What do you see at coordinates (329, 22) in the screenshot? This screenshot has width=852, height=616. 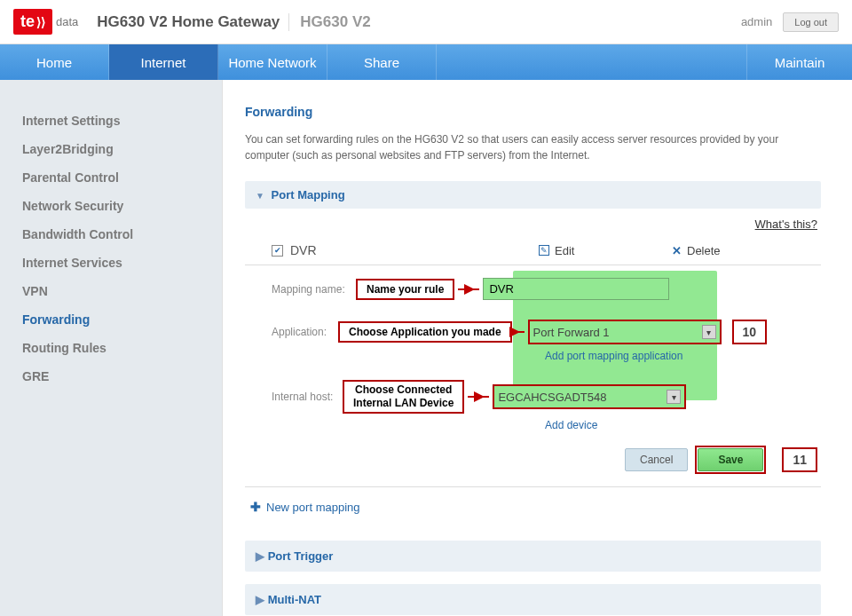 I see `device-model: HG630 V2` at bounding box center [329, 22].